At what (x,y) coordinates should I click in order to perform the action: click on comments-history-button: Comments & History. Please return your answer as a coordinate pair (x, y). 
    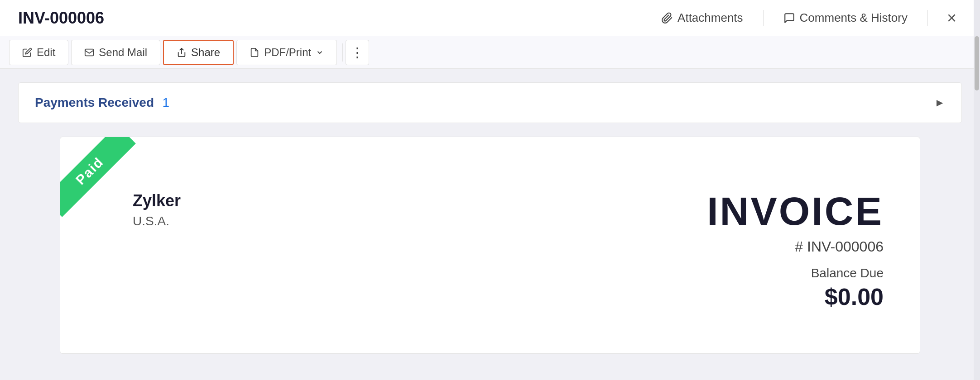
    Looking at the image, I should click on (845, 18).